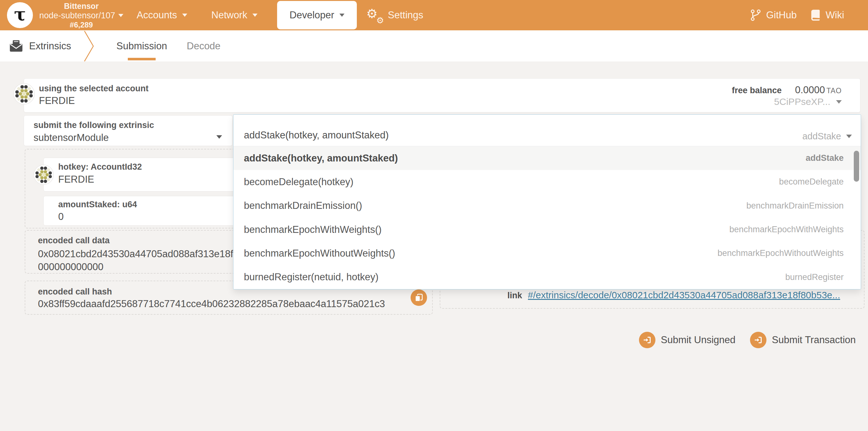  What do you see at coordinates (434, 46) in the screenshot?
I see `tabbar: Extrinsics Submission Decode` at bounding box center [434, 46].